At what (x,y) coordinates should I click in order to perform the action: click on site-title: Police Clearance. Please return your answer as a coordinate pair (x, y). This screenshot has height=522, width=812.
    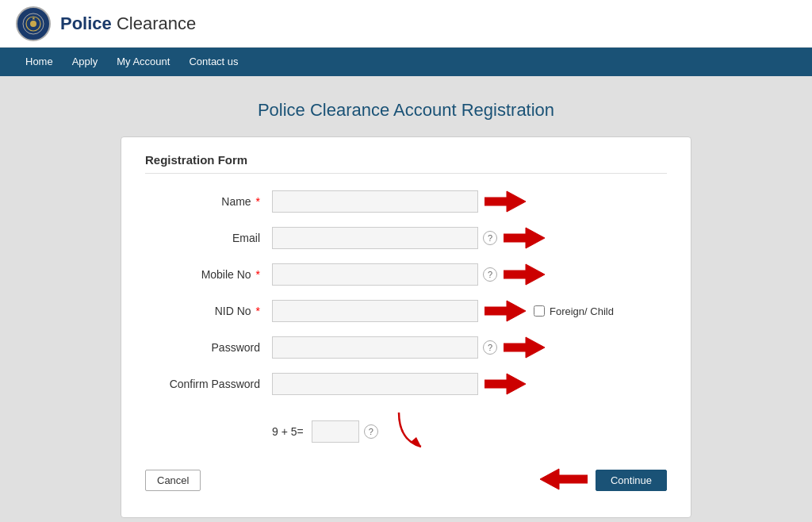
    Looking at the image, I should click on (128, 24).